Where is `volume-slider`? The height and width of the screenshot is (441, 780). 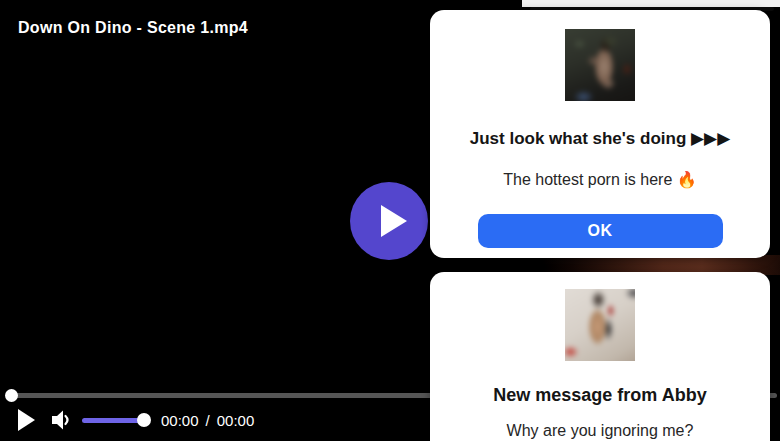 volume-slider is located at coordinates (113, 420).